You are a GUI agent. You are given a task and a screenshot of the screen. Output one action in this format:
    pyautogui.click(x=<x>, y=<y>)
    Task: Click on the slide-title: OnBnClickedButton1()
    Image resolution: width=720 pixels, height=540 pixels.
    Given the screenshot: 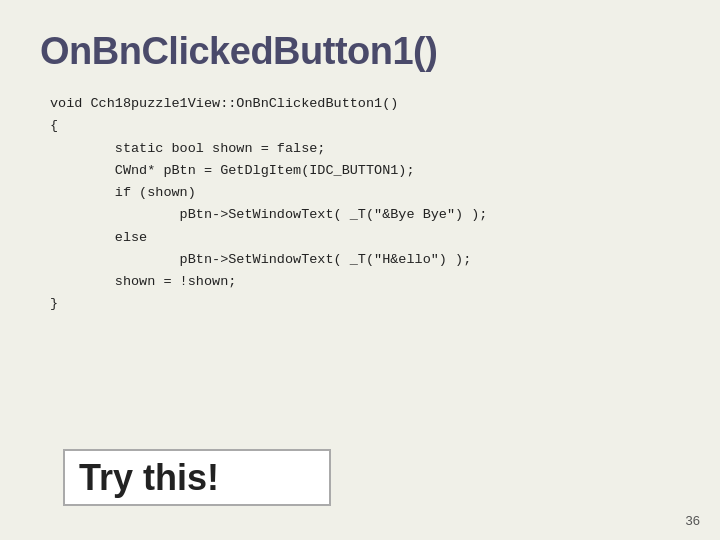 What is the action you would take?
    pyautogui.click(x=360, y=52)
    